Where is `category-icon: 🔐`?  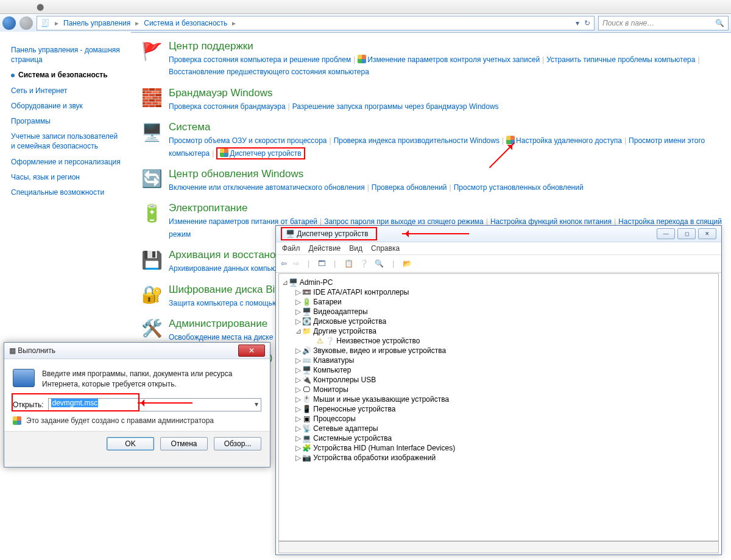
category-icon: 🔐 is located at coordinates (152, 295).